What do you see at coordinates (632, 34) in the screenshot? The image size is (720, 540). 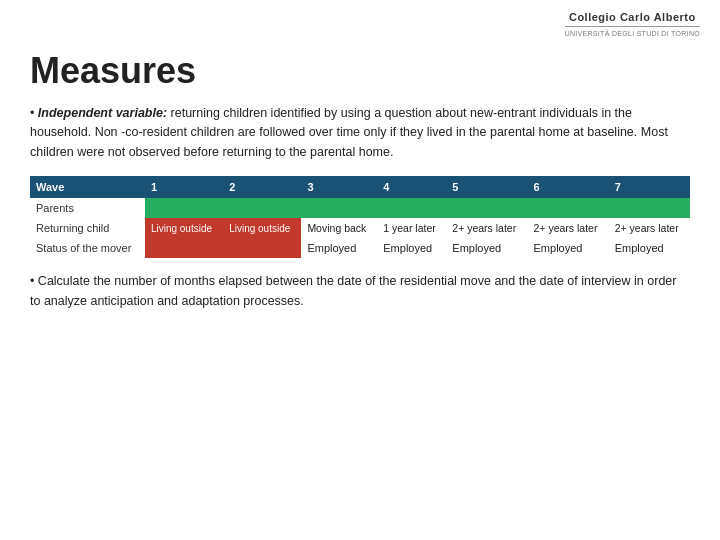 I see `logo-subtitle: UNIVERSITÀ DEGLI STUDI DI TORINO` at bounding box center [632, 34].